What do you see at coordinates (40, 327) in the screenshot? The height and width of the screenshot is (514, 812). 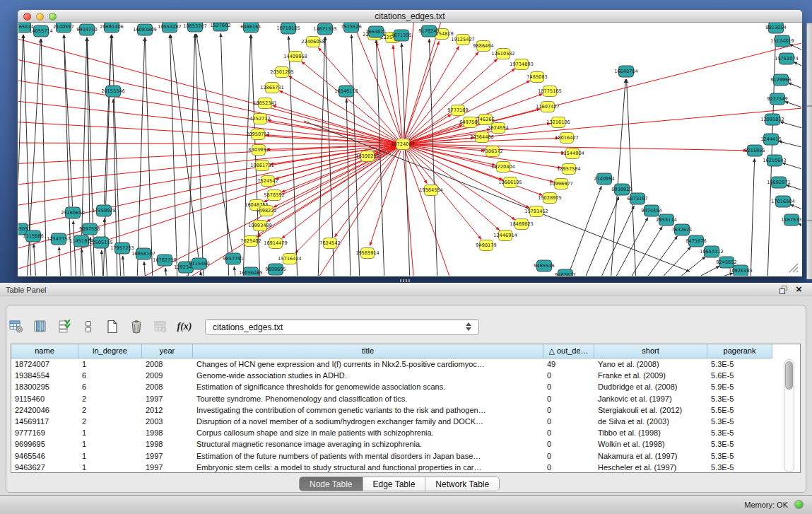 I see `show-columns-button` at bounding box center [40, 327].